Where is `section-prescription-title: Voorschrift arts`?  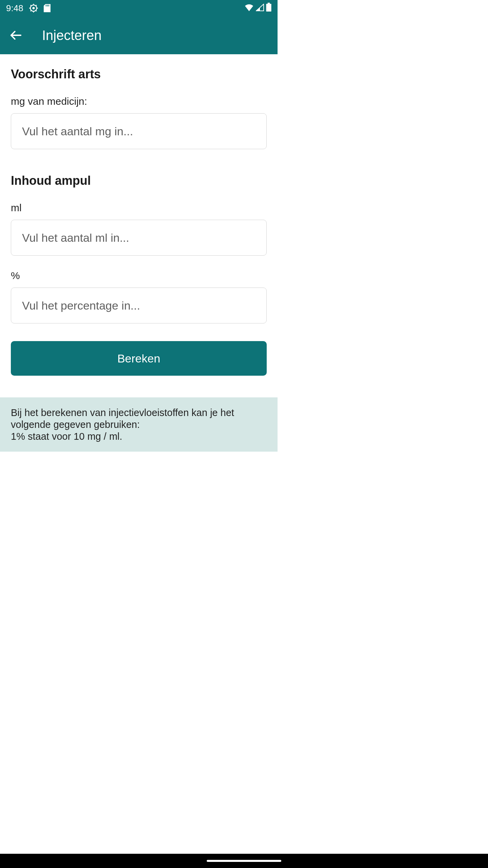
section-prescription-title: Voorschrift arts is located at coordinates (139, 74).